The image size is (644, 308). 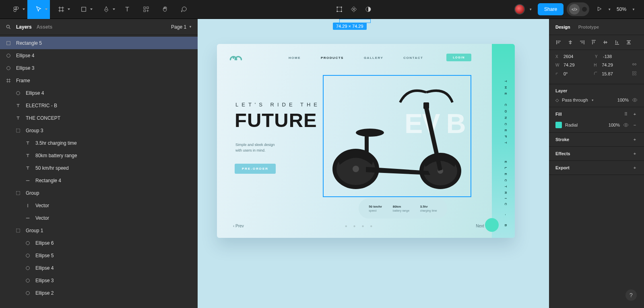 I want to click on y-input: -138, so click(x=607, y=56).